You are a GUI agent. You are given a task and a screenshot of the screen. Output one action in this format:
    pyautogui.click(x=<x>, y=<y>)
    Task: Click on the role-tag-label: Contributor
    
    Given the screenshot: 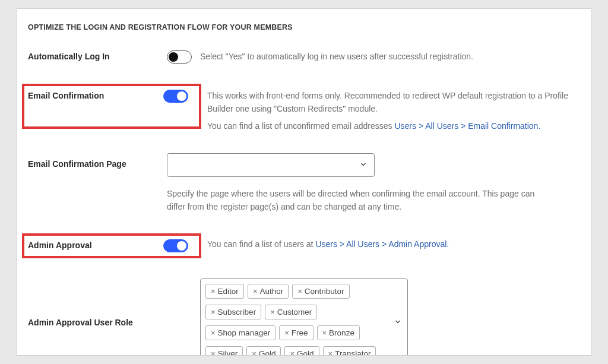 What is the action you would take?
    pyautogui.click(x=324, y=291)
    